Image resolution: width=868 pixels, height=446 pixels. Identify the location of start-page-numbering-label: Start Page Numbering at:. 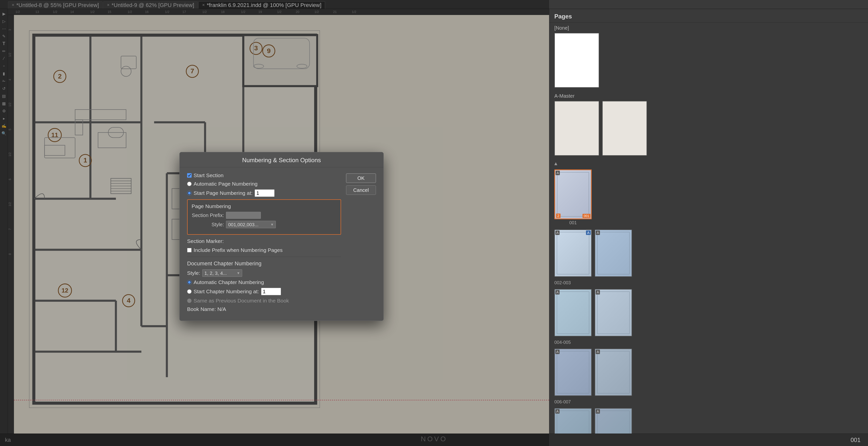
(223, 193).